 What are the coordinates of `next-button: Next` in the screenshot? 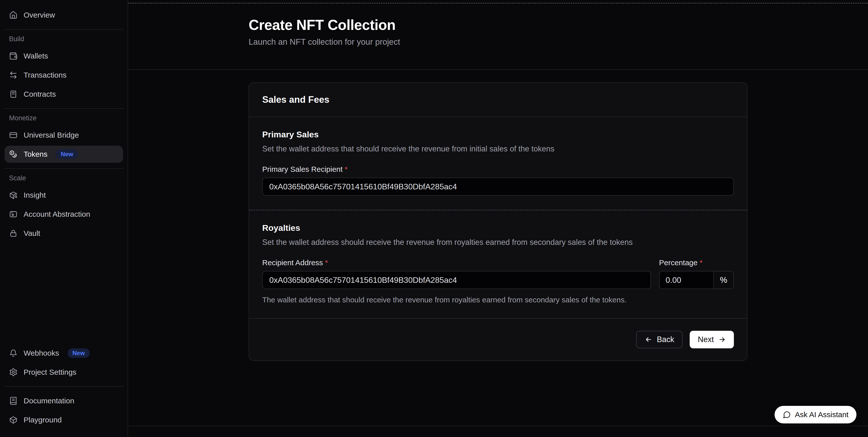 It's located at (712, 340).